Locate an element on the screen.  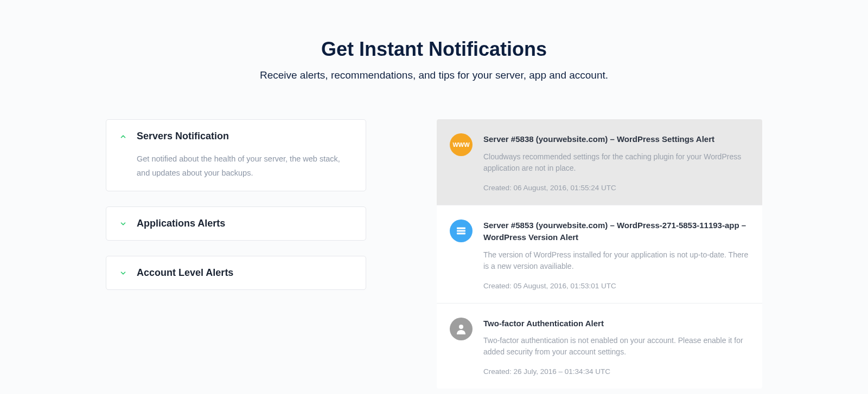
notification-date: Created: 06 August, 2016, 01:55:24 UTC is located at coordinates (616, 188).